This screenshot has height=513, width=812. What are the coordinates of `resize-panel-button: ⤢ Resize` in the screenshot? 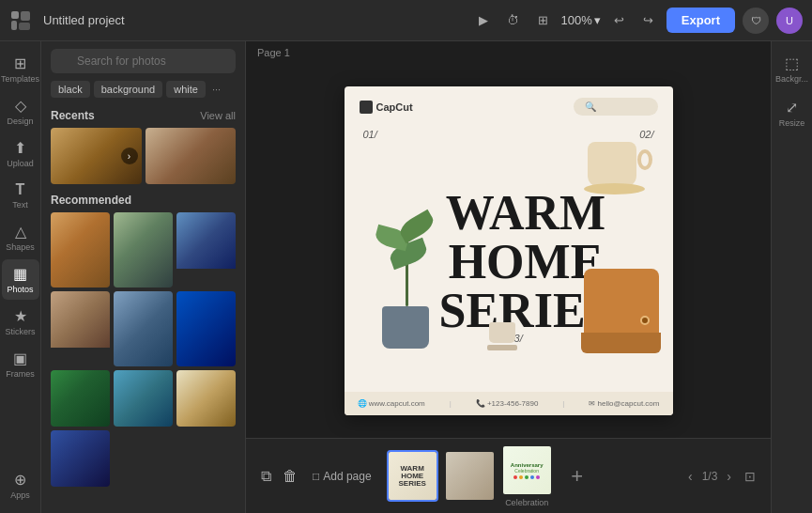 It's located at (792, 113).